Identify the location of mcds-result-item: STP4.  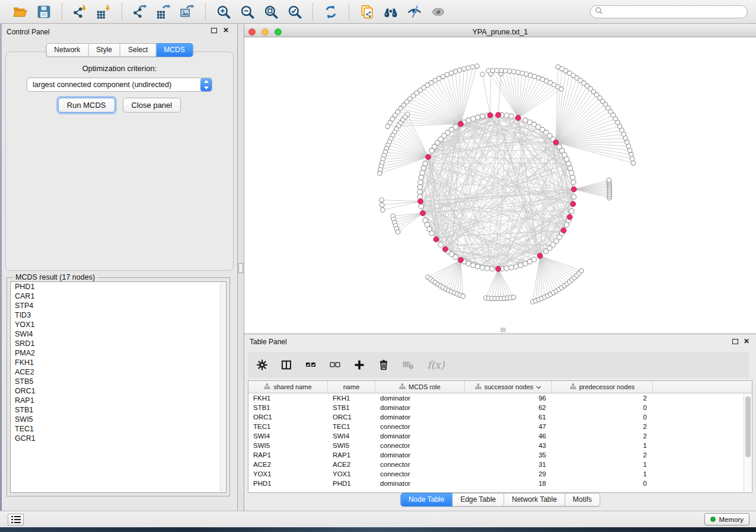
(119, 306).